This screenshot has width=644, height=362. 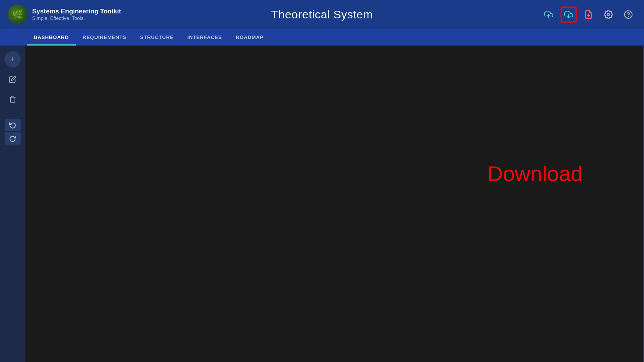 I want to click on tab-structure: STRUCTURE, so click(x=157, y=37).